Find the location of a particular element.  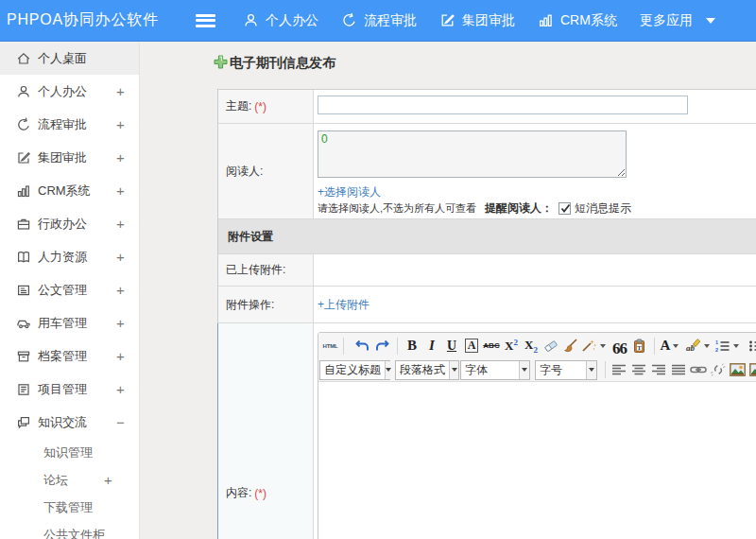

sidebar-item-knowledge-exchange: 知识交流− is located at coordinates (70, 422).